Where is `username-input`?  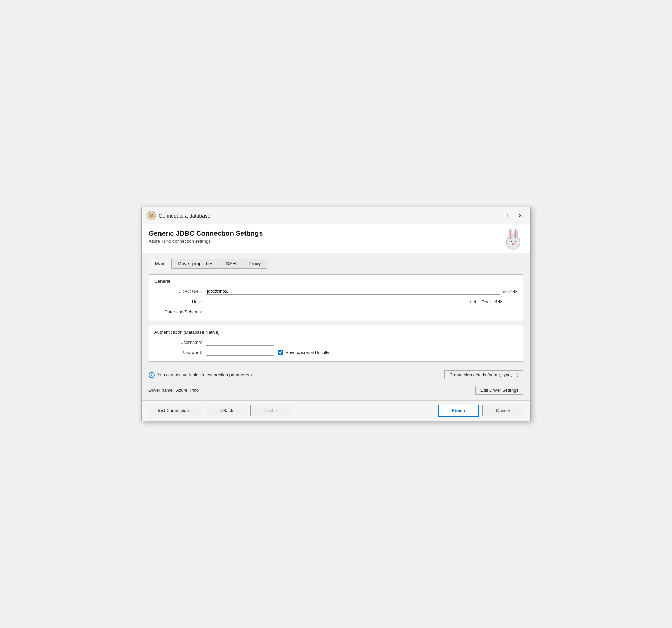
username-input is located at coordinates (240, 342).